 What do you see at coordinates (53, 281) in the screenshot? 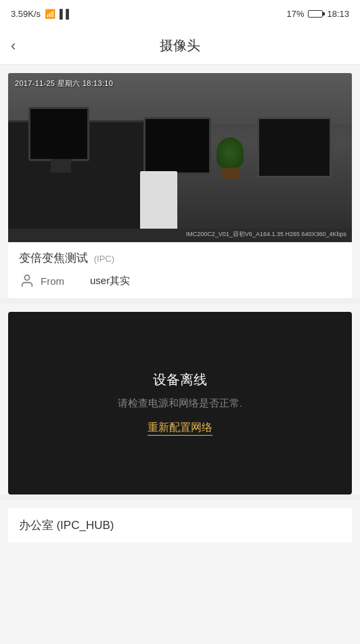
I see `from-label: From` at bounding box center [53, 281].